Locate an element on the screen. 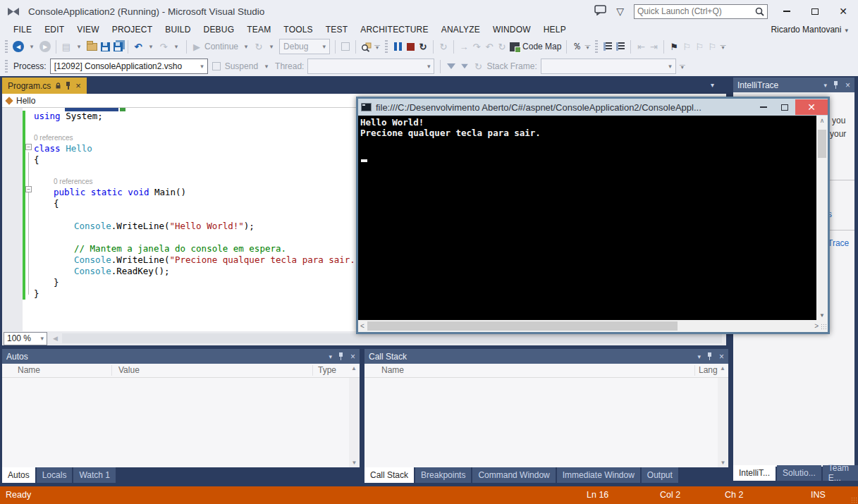  solution-configuration-combo: Debug▾ is located at coordinates (305, 47).